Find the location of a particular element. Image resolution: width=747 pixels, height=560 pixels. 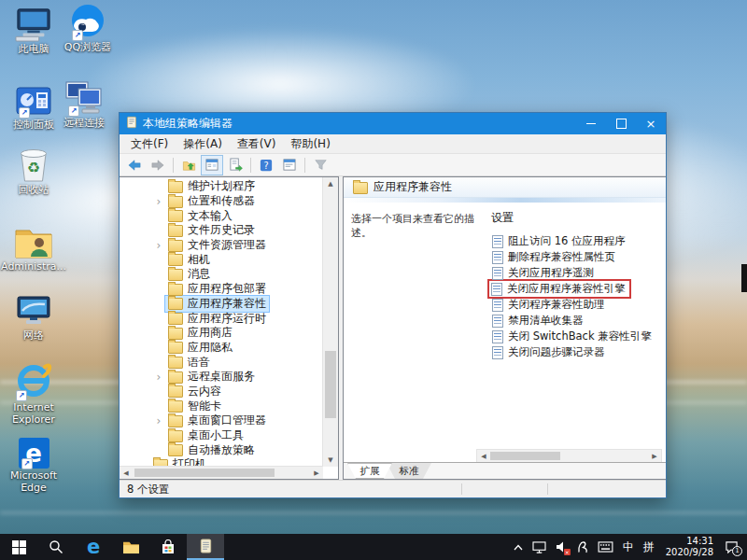

maximize-button is located at coordinates (621, 123).